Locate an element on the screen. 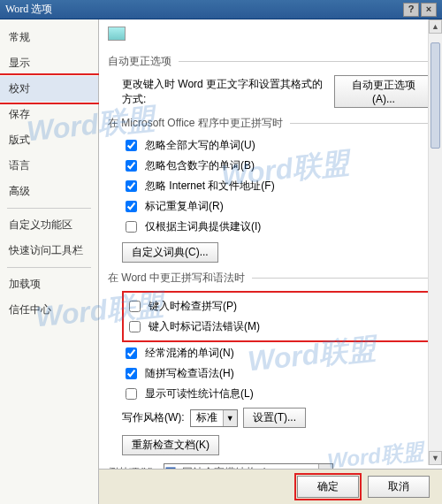 The width and height of the screenshot is (442, 504). settings-button: 设置(T)... is located at coordinates (274, 417).